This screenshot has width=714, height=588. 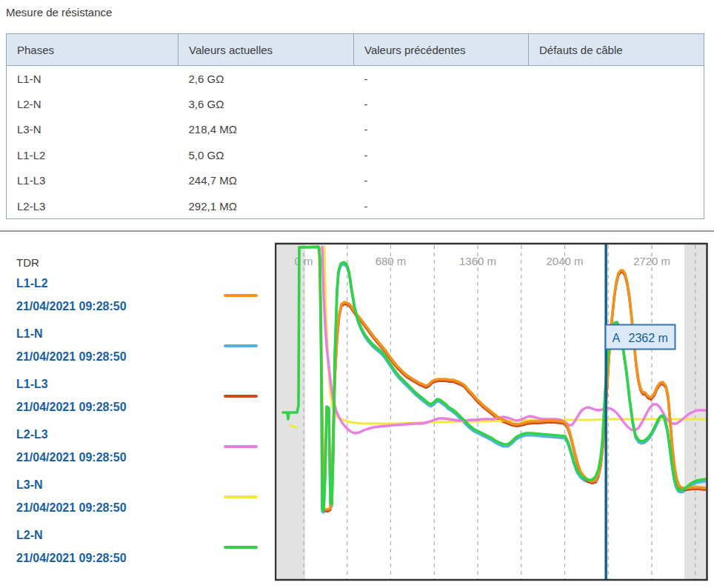 I want to click on tdr-legend-title: TDR, so click(x=28, y=262).